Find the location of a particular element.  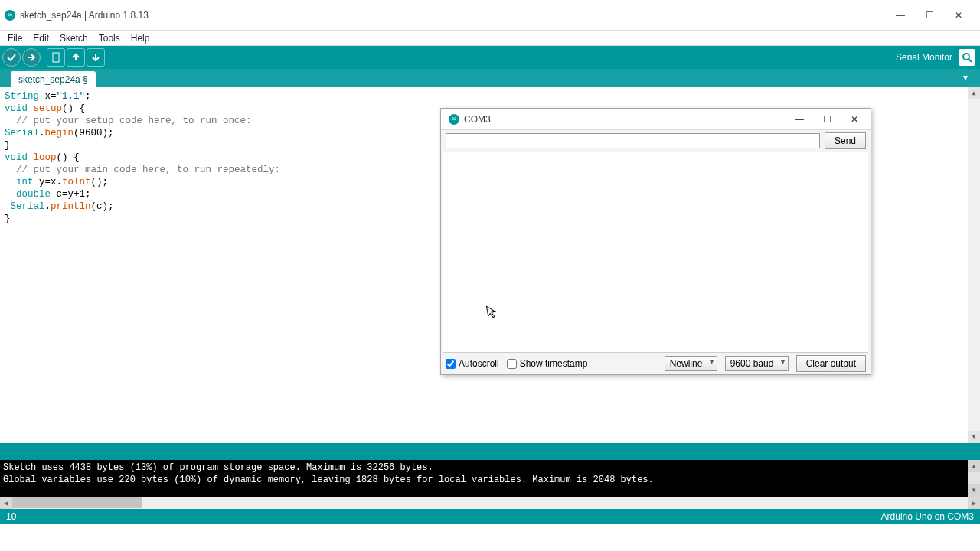

serial-input is located at coordinates (632, 141).